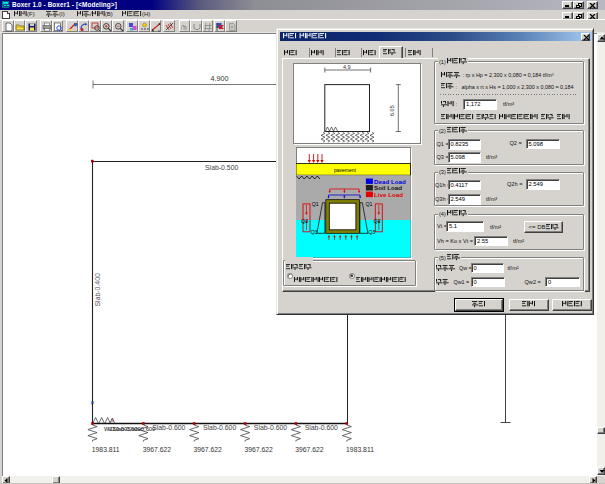  I want to click on svg-text: pavement, so click(346, 170).